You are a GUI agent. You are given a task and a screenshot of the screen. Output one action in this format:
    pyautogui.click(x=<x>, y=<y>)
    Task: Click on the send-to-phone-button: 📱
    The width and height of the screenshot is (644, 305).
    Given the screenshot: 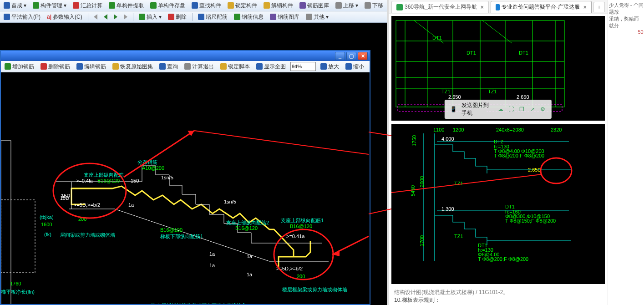 What is the action you would take?
    pyautogui.click(x=453, y=109)
    